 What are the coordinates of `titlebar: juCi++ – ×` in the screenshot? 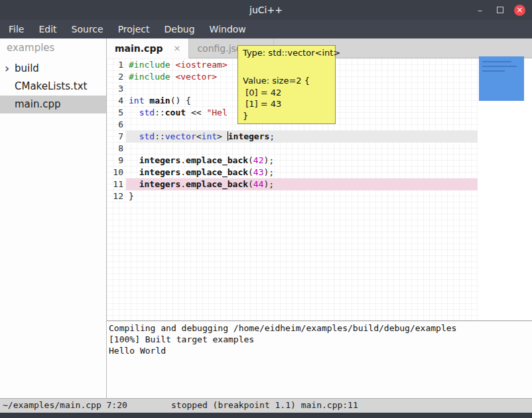 It's located at (266, 10).